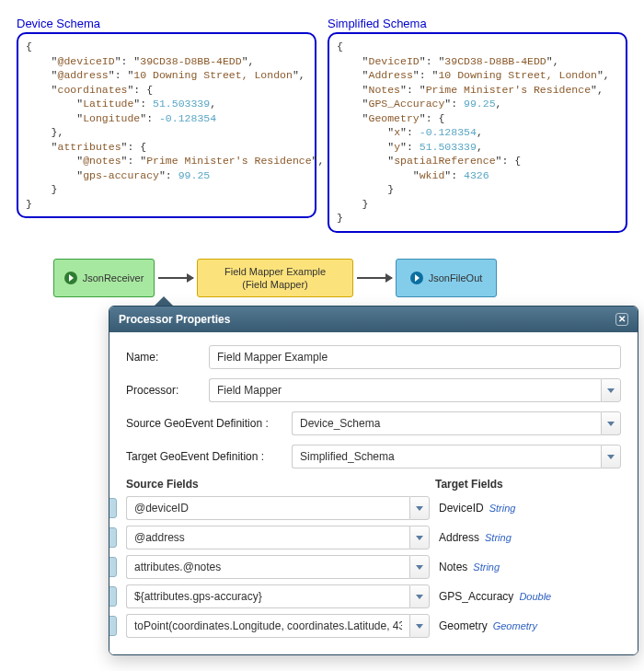  What do you see at coordinates (471, 538) in the screenshot?
I see `target-field-cell: Address String` at bounding box center [471, 538].